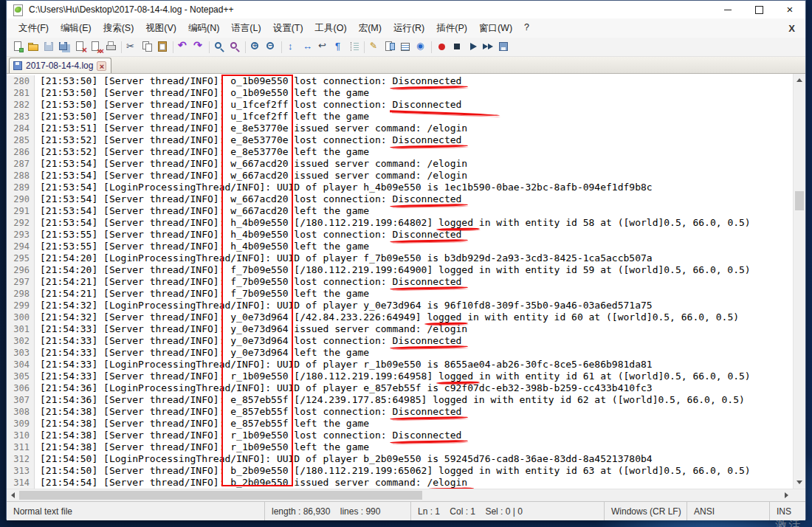 Image resolution: width=812 pixels, height=527 pixels. I want to click on playback-macro-button, so click(472, 47).